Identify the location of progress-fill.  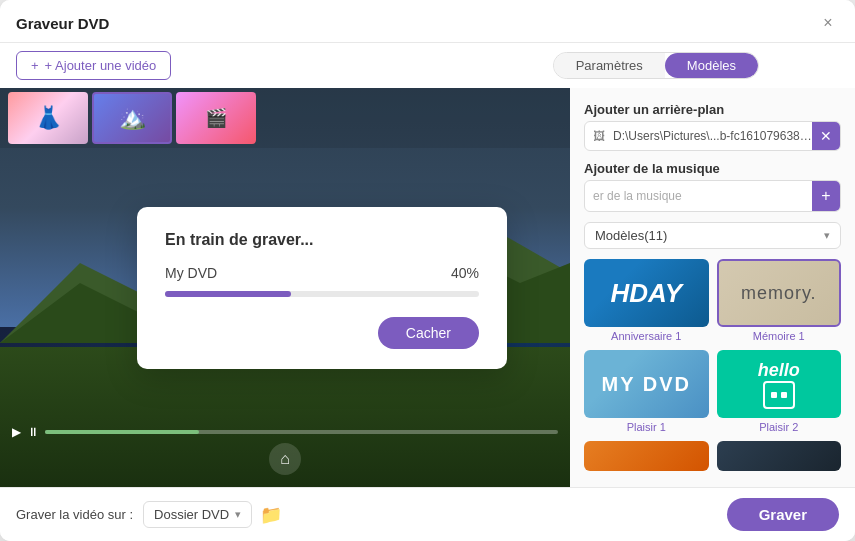
(122, 432).